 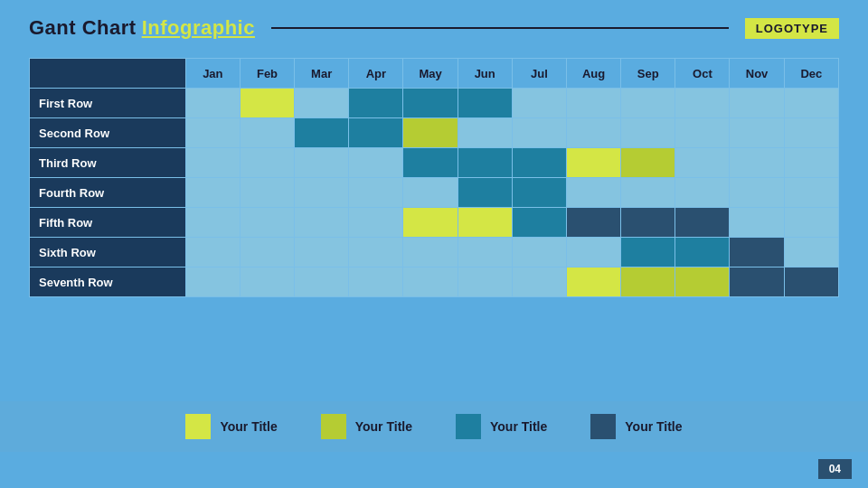 I want to click on table-row: Seventh Row, so click(x=434, y=282).